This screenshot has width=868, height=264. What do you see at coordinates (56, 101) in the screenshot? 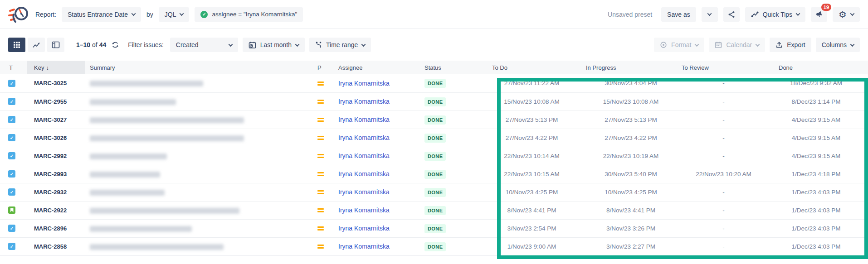
I see `issue-key: MARC-2955` at bounding box center [56, 101].